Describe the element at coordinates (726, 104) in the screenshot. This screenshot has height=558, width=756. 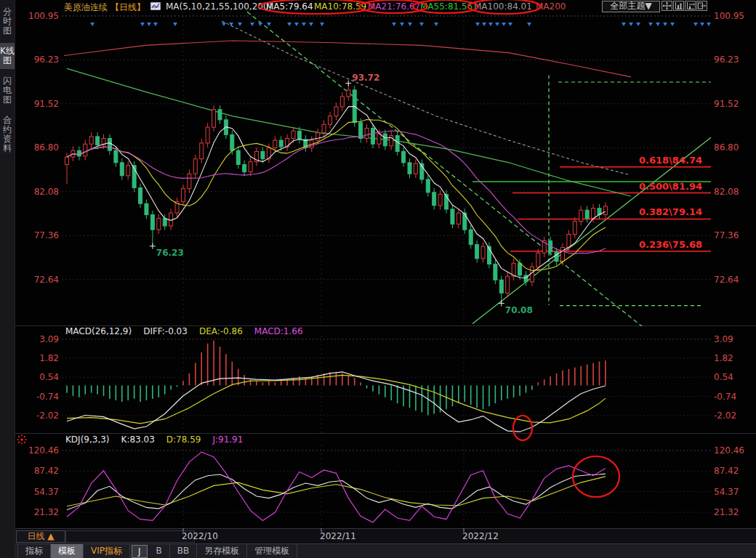
I see `price-axis-label-right: 91.52` at that location.